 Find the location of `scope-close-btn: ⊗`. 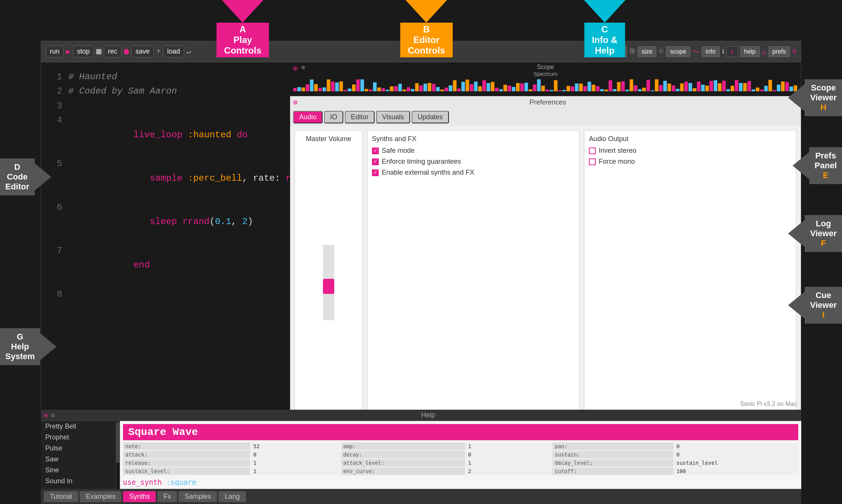

scope-close-btn: ⊗ is located at coordinates (295, 69).